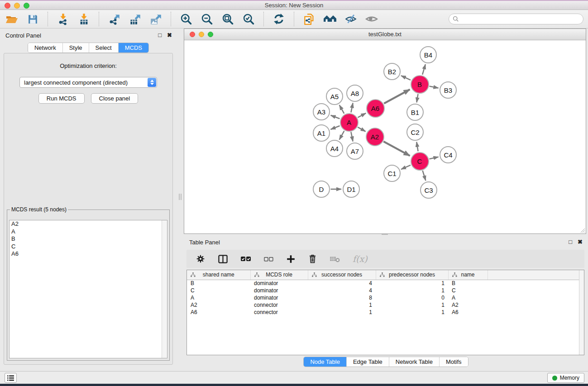  I want to click on table-scrollbar, so click(581, 312).